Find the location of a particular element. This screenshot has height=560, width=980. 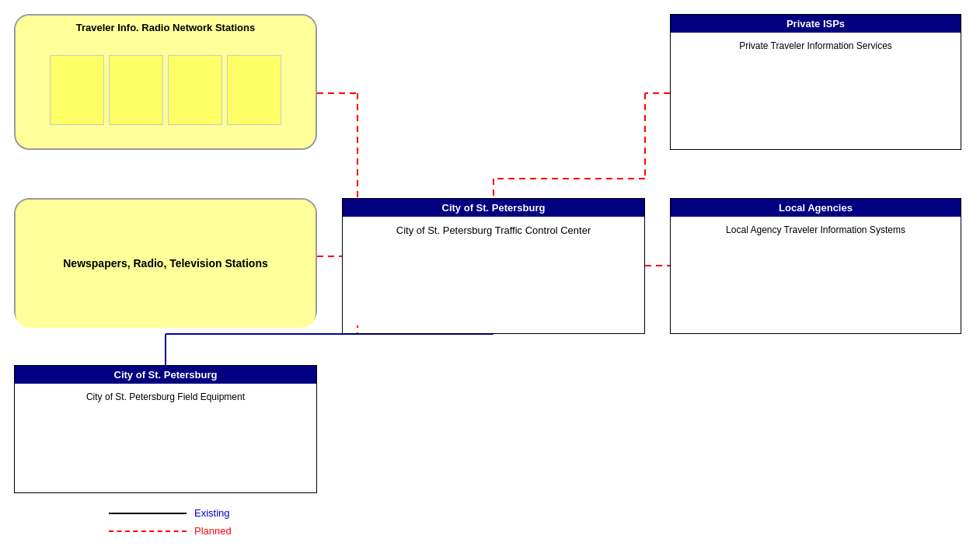

legend: Existing Planned is located at coordinates (170, 522).